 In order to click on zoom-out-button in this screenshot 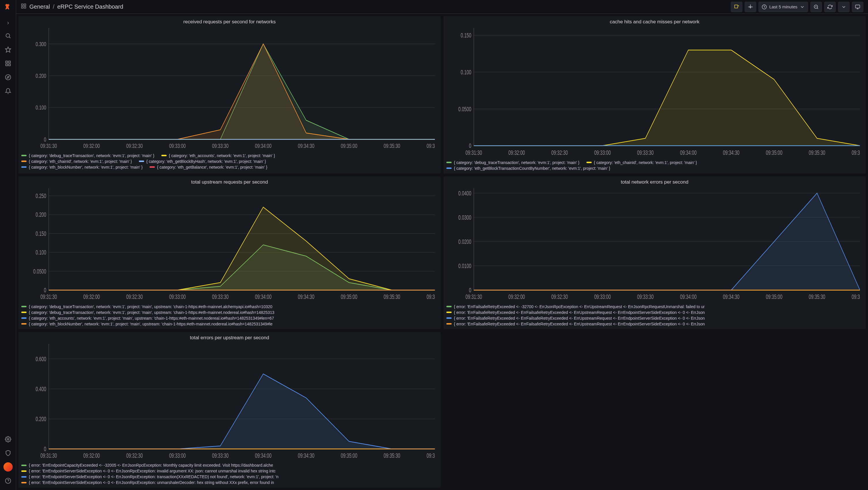, I will do `click(816, 7)`.